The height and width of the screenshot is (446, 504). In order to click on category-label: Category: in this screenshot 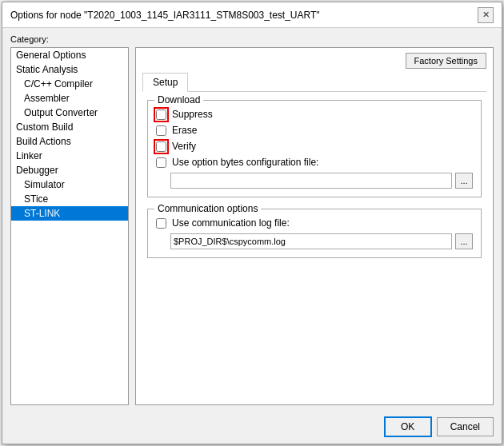, I will do `click(252, 39)`.